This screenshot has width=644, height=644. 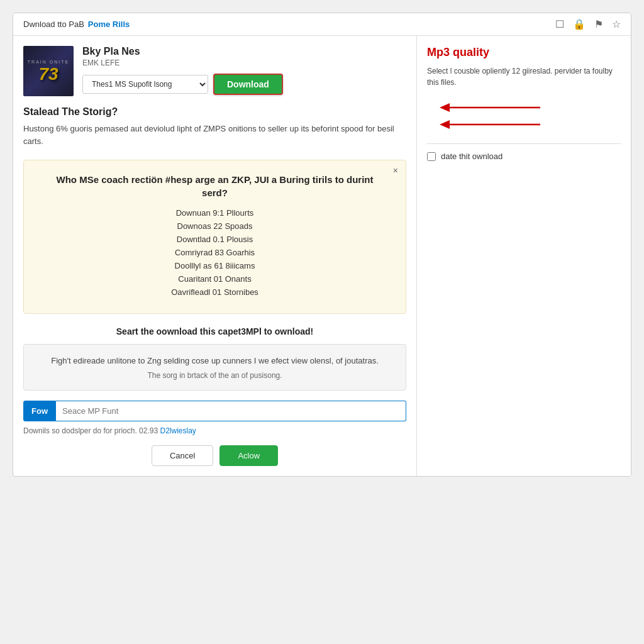 I want to click on list-item: Oavrifleadl 01 Stornibes, so click(x=215, y=292).